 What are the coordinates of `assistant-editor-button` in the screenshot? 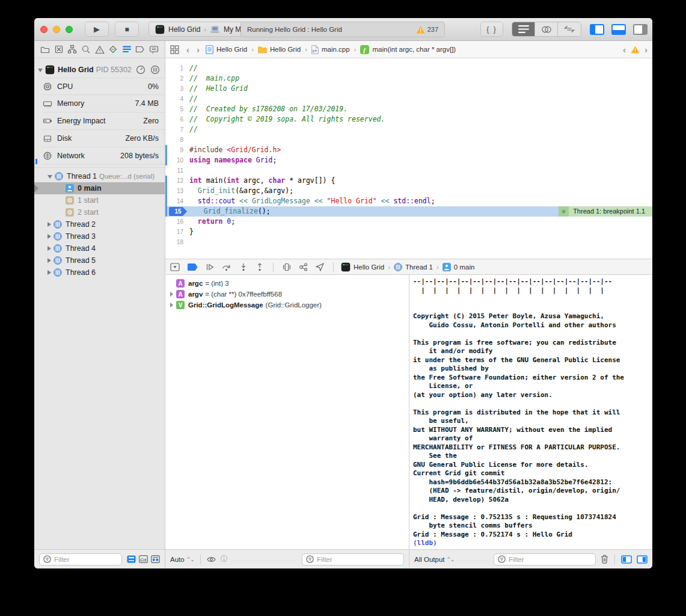 It's located at (547, 29).